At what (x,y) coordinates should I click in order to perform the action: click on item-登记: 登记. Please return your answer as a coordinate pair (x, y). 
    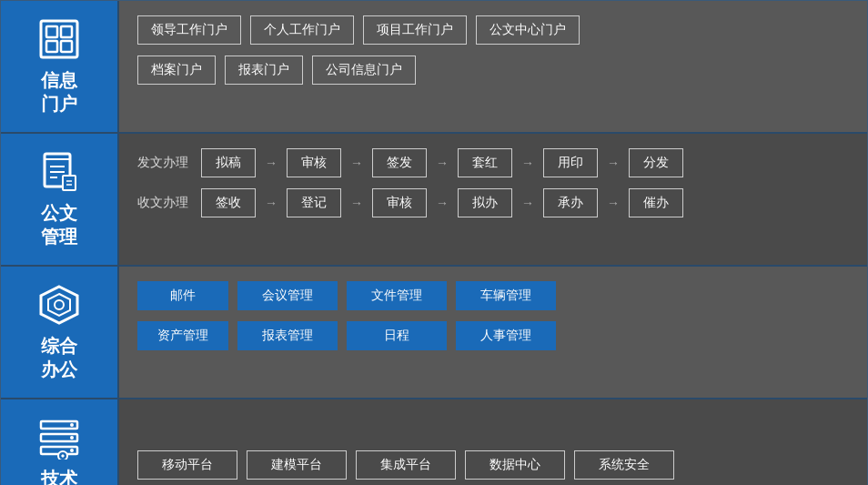
    Looking at the image, I should click on (314, 203).